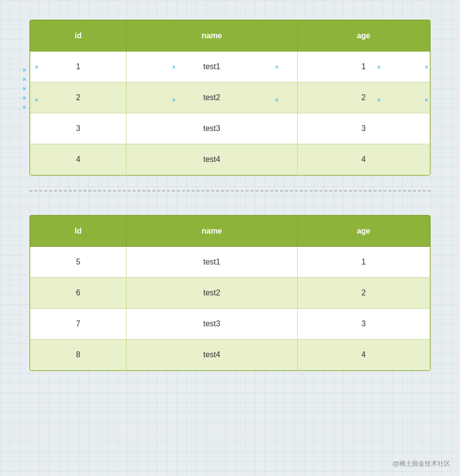 This screenshot has height=476, width=460. What do you see at coordinates (230, 262) in the screenshot?
I see `table-row: 5test11` at bounding box center [230, 262].